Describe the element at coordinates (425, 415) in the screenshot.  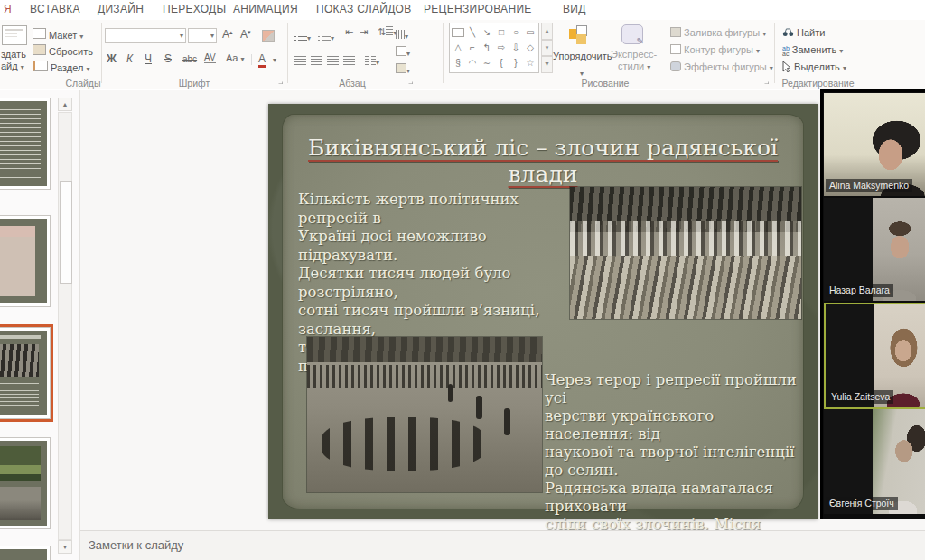
I see `slide-photo-field` at that location.